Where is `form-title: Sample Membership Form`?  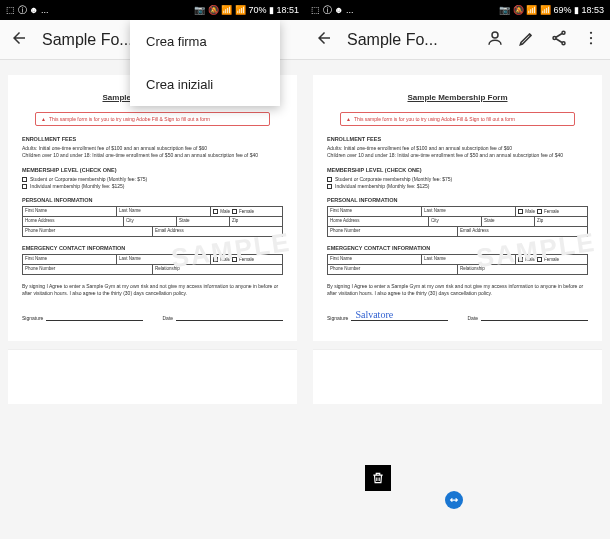
form-title: Sample Membership Form is located at coordinates (458, 98).